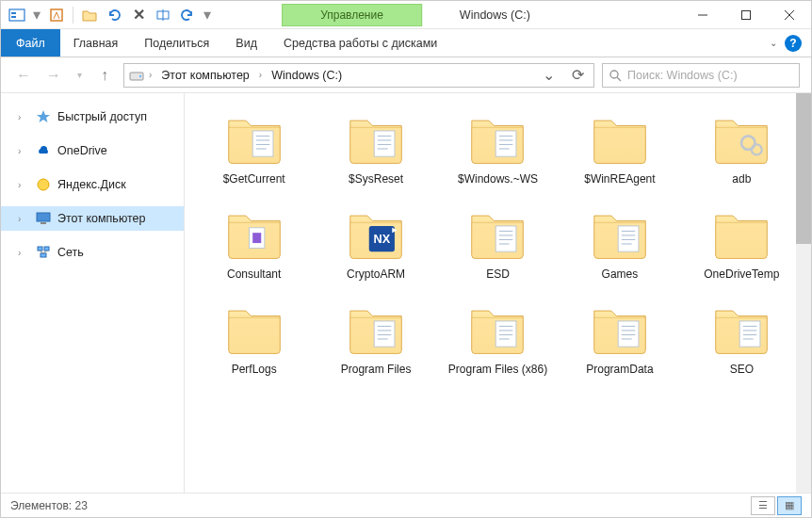 Image resolution: width=812 pixels, height=518 pixels. Describe the element at coordinates (548, 75) in the screenshot. I see `address-dropdown-icon: ⌄` at that location.